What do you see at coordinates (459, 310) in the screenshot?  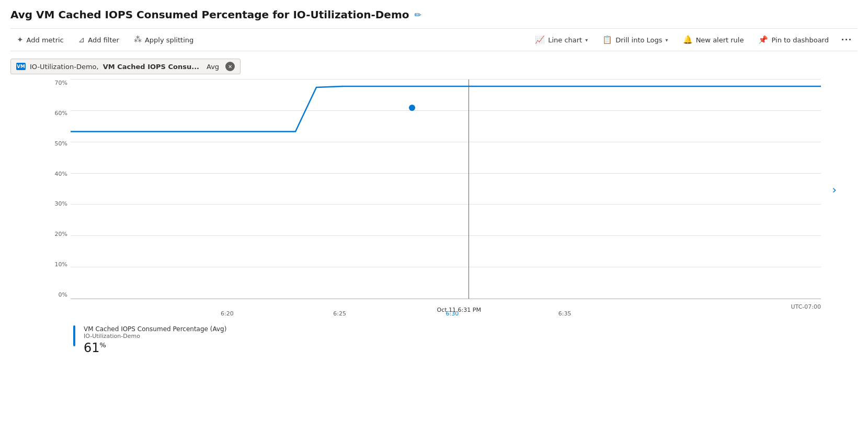 I see `crosshair-label: Oct 11 6:31 PM` at bounding box center [459, 310].